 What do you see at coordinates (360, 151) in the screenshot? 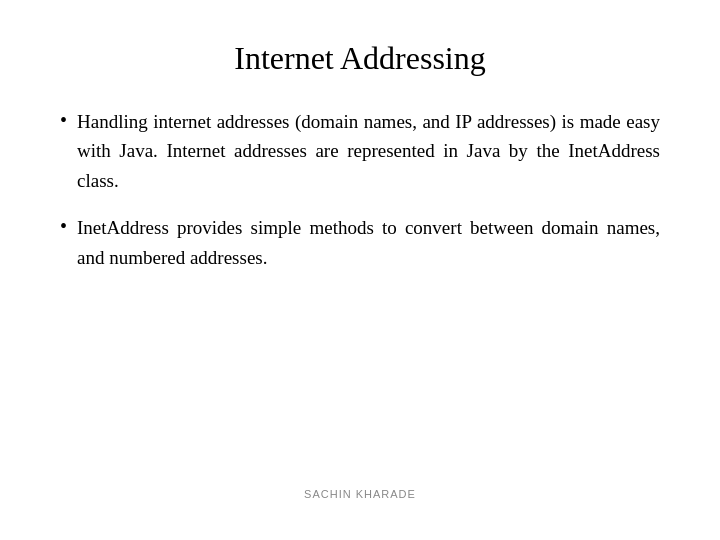
I see `bullet-item-1: • Handling internet addresses (domain na…` at bounding box center [360, 151].